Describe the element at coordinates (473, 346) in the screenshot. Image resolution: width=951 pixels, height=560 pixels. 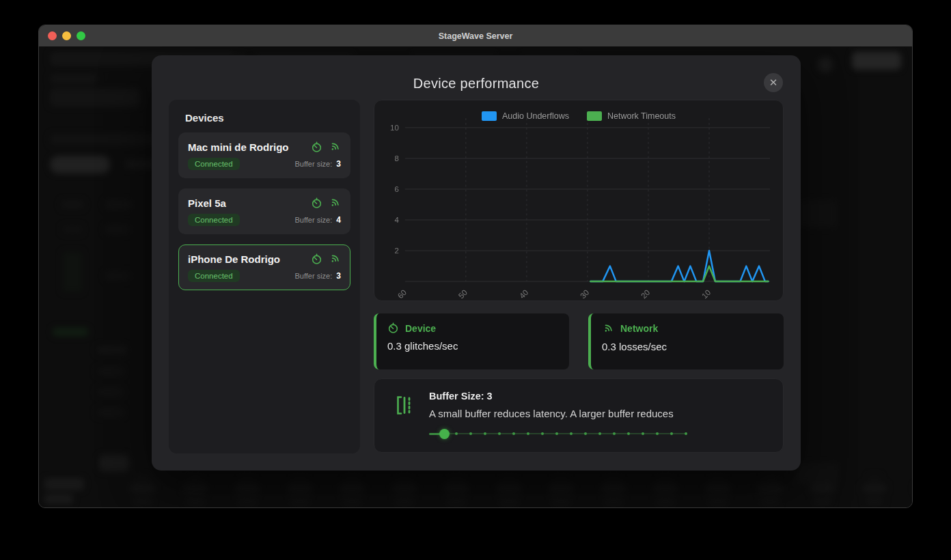
I see `stat-value: 0.3 glitches/sec` at that location.